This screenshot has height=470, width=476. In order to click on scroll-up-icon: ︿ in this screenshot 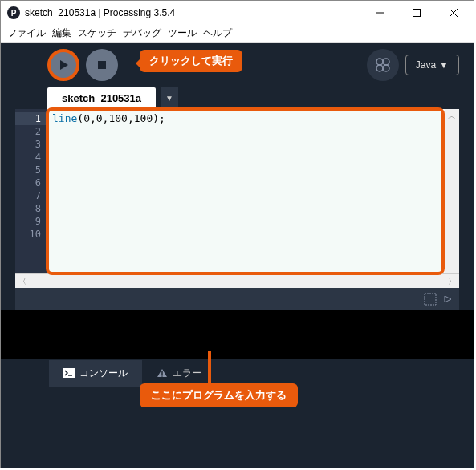, I will do `click(452, 116)`.